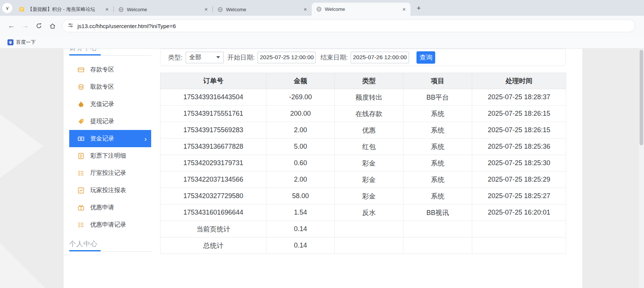 Image resolution: width=644 pixels, height=288 pixels. What do you see at coordinates (213, 163) in the screenshot?
I see `table-cell: 1753420293179731` at bounding box center [213, 163].